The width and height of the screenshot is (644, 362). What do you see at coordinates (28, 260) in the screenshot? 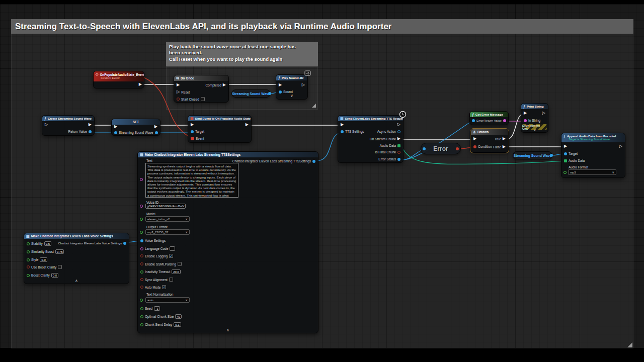
I see `style-pin` at bounding box center [28, 260].